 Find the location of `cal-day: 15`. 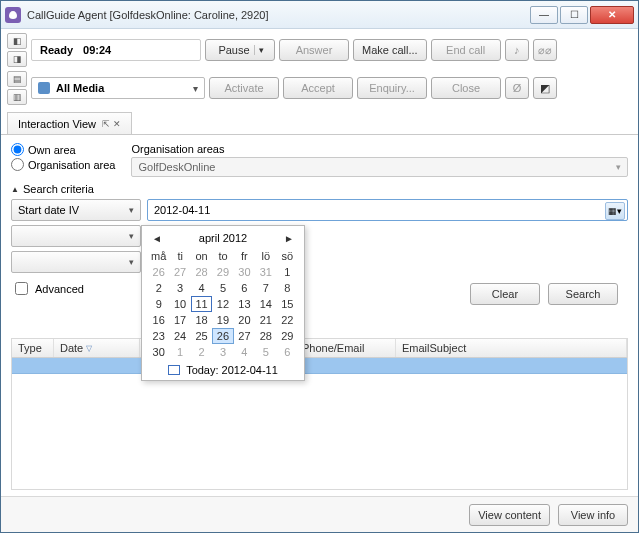

cal-day: 15 is located at coordinates (288, 304).